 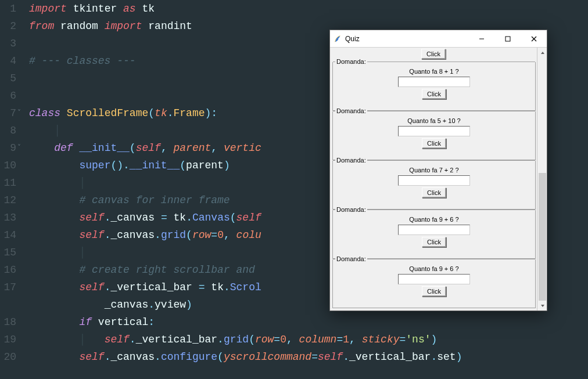 What do you see at coordinates (15, 235) in the screenshot?
I see `line-number: 14` at bounding box center [15, 235].